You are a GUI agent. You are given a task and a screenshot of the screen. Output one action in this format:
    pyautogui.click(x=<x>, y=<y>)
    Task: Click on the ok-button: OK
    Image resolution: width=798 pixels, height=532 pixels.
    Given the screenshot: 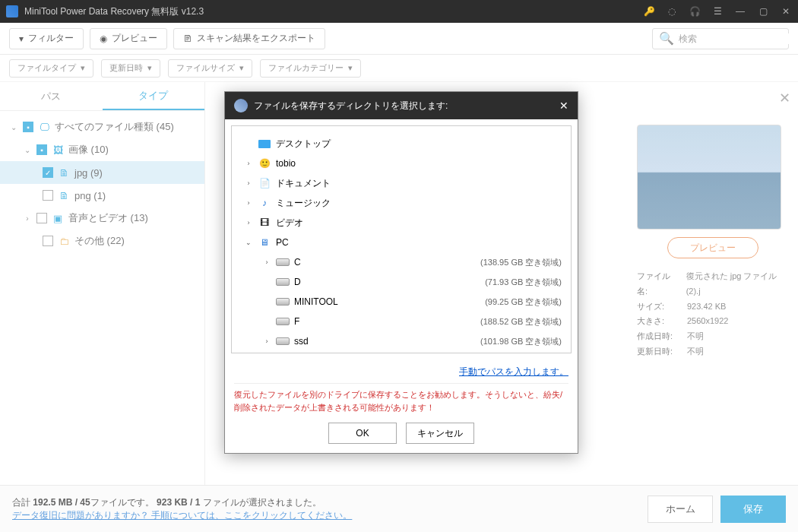 What is the action you would take?
    pyautogui.click(x=363, y=433)
    